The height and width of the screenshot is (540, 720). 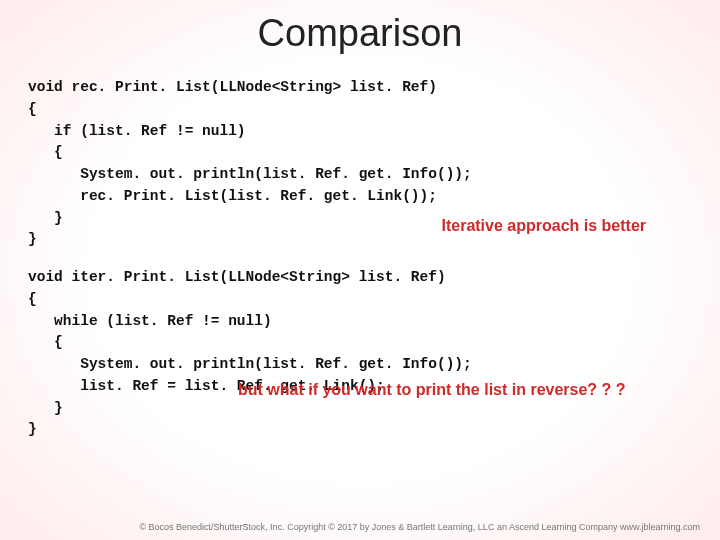 I want to click on code-line: void iter. Print. List(LLNode<String> li…, so click(x=237, y=277).